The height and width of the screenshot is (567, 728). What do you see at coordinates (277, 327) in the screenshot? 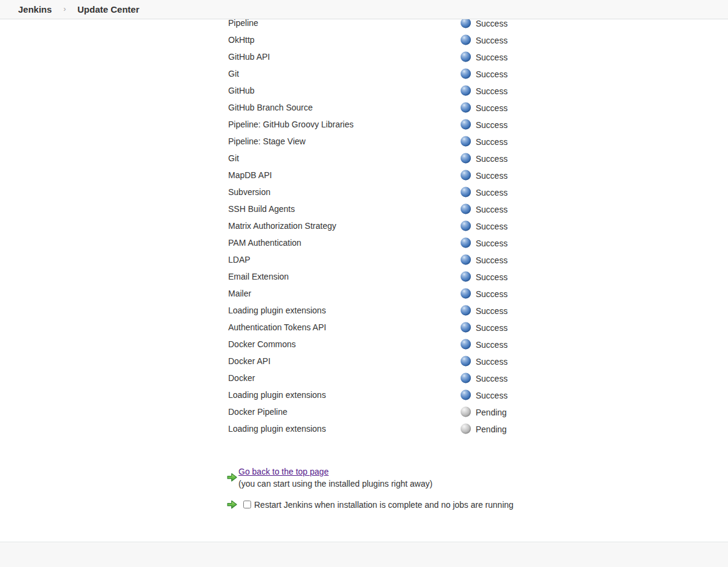
I see `plugin-name: Authentication Tokens API` at bounding box center [277, 327].